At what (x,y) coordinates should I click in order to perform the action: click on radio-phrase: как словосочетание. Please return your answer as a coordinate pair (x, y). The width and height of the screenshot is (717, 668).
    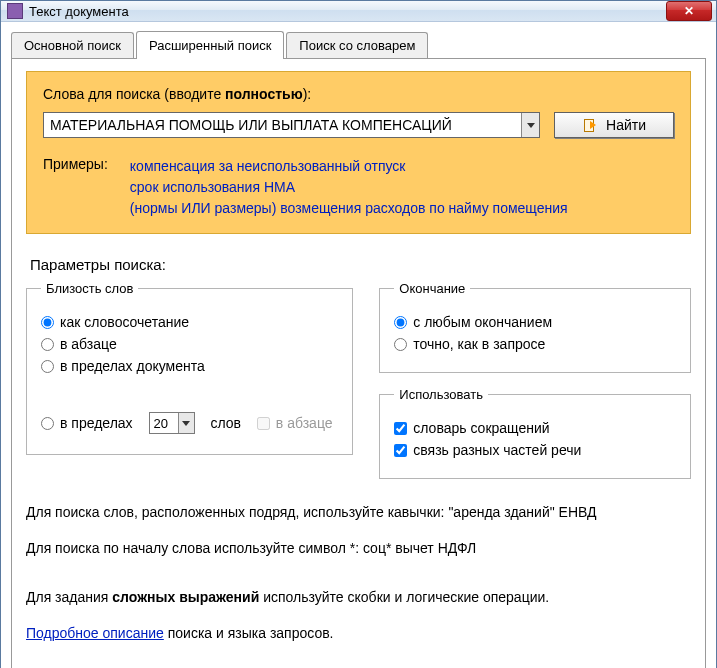
    Looking at the image, I should click on (190, 322).